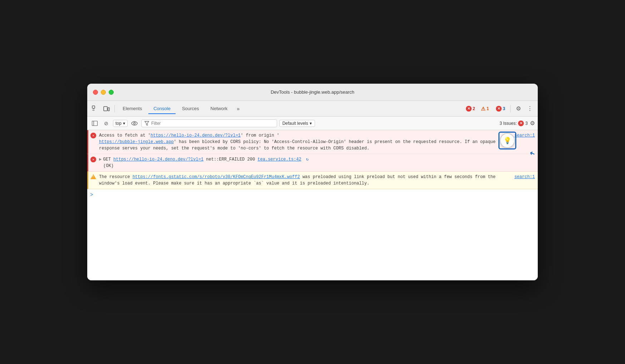  What do you see at coordinates (501, 109) in the screenshot?
I see `issues-count-badge: ✕ 3` at bounding box center [501, 109].